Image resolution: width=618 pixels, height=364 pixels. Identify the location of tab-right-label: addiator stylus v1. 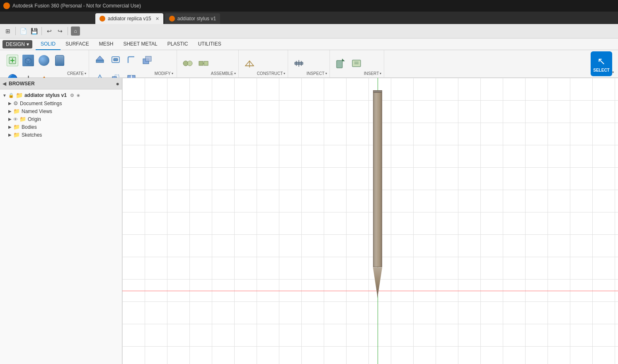
(196, 19).